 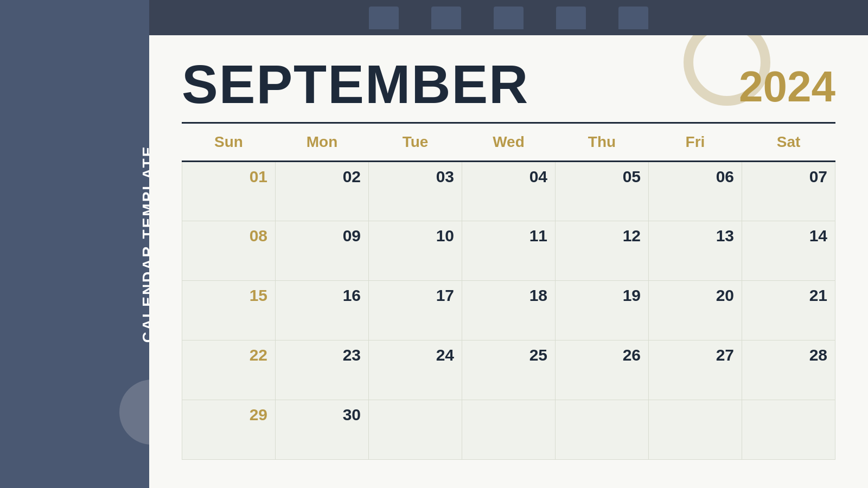 What do you see at coordinates (322, 430) in the screenshot?
I see `calendar-day-4-1: 30` at bounding box center [322, 430].